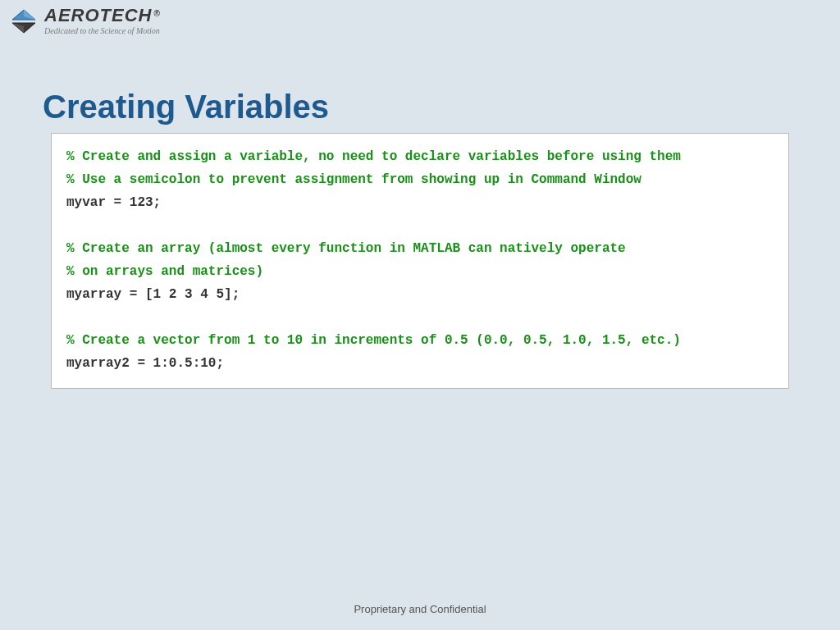 This screenshot has height=630, width=840. What do you see at coordinates (420, 340) in the screenshot?
I see `code-comment: % Create a vector from 1 to 10 in increm…` at bounding box center [420, 340].